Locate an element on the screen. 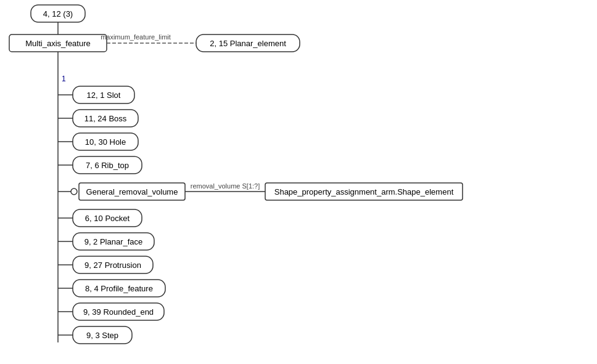 This screenshot has height=364, width=597. hole-label: 10, 30 Hole is located at coordinates (106, 142).